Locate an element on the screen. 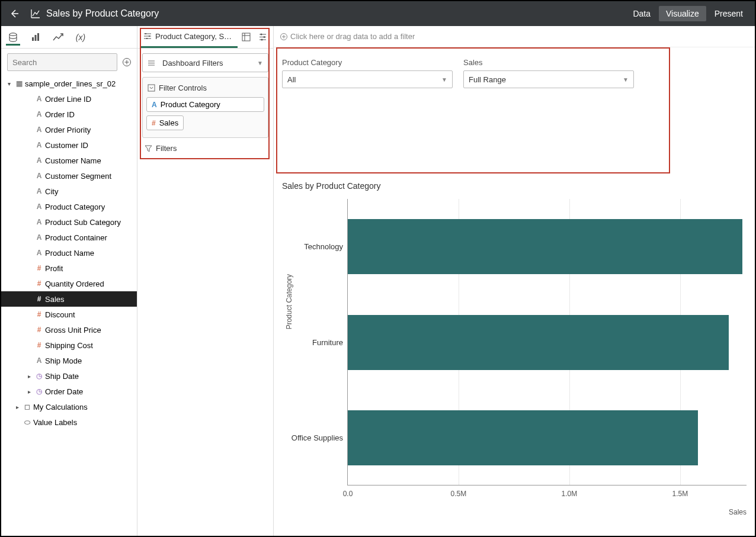 This screenshot has width=756, height=537. field-sales: #Sales is located at coordinates (69, 299).